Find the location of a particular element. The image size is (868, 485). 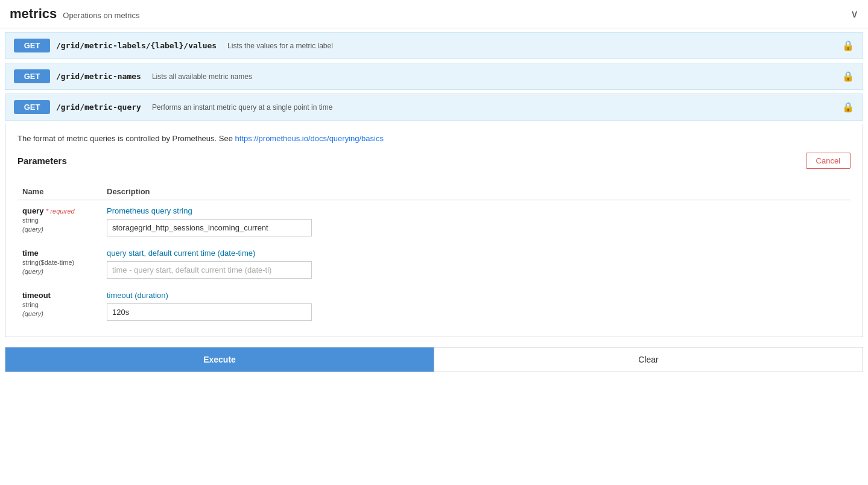

api-path-3: /grid/metric-query is located at coordinates (99, 107).